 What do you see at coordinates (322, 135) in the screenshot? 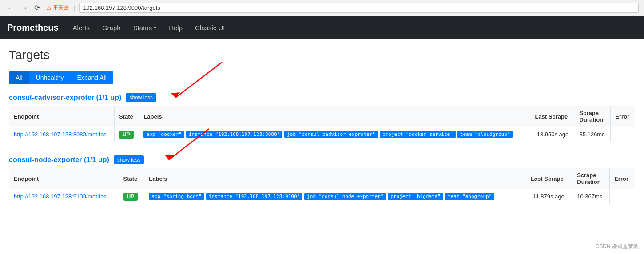
I see `table-row: http://192.168.197.128:8080/metrics UP a…` at bounding box center [322, 135].